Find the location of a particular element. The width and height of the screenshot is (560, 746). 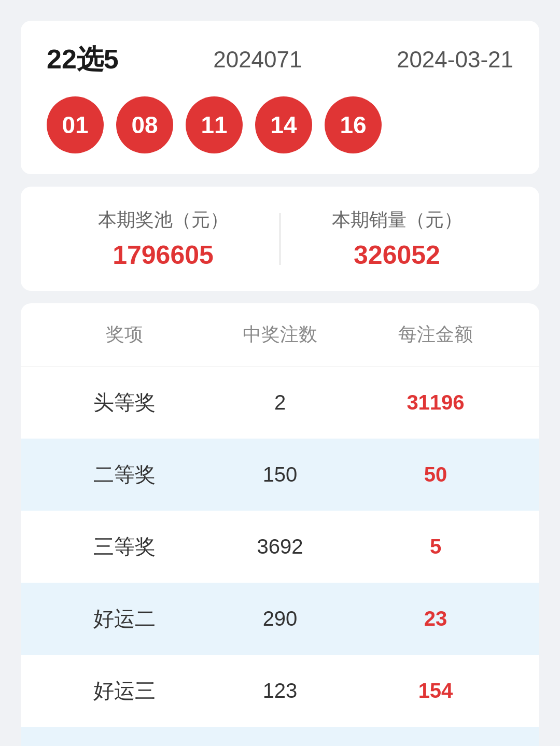

lottery-date: 2024-03-21 is located at coordinates (455, 60).